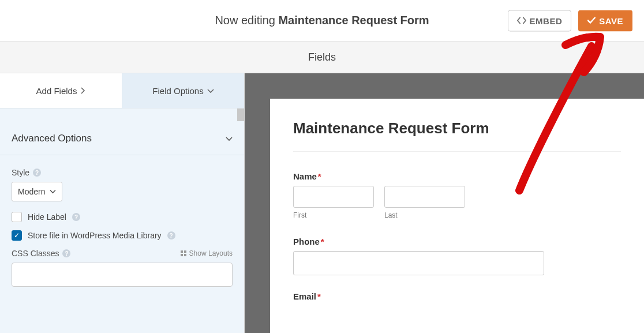 This screenshot has width=644, height=333. I want to click on css-classes-label: CSS Classes, so click(35, 253).